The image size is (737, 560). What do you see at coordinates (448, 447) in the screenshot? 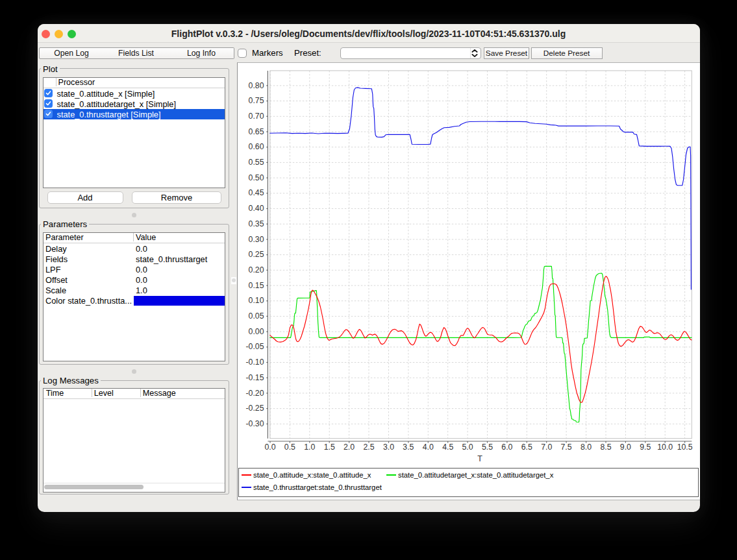
I see `svg-text: 4.5` at bounding box center [448, 447].